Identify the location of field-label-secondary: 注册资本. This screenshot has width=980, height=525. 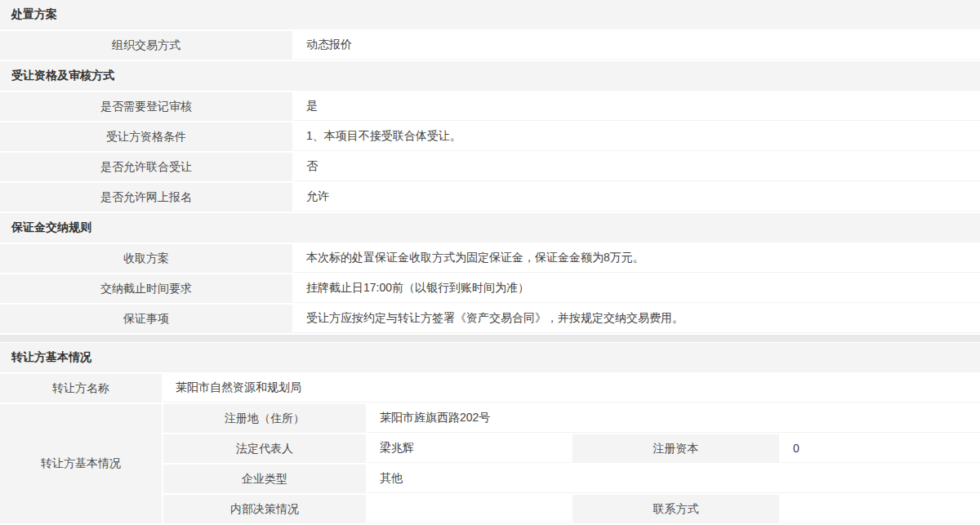
(676, 449).